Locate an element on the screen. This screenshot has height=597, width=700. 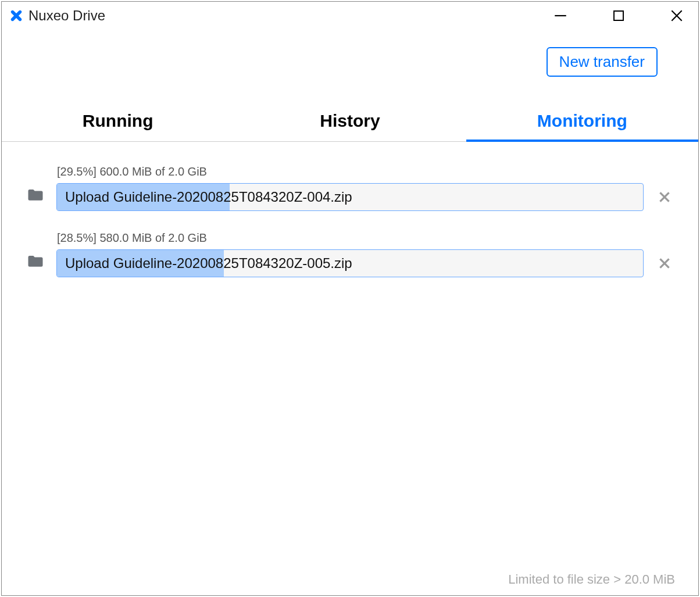
minimize-button is located at coordinates (560, 16).